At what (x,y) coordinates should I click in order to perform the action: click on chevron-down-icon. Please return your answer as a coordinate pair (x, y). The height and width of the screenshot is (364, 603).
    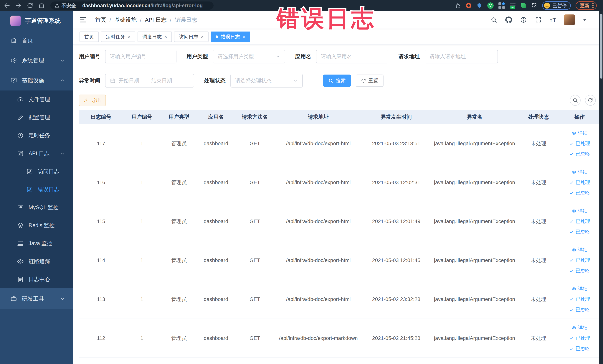
    Looking at the image, I should click on (296, 81).